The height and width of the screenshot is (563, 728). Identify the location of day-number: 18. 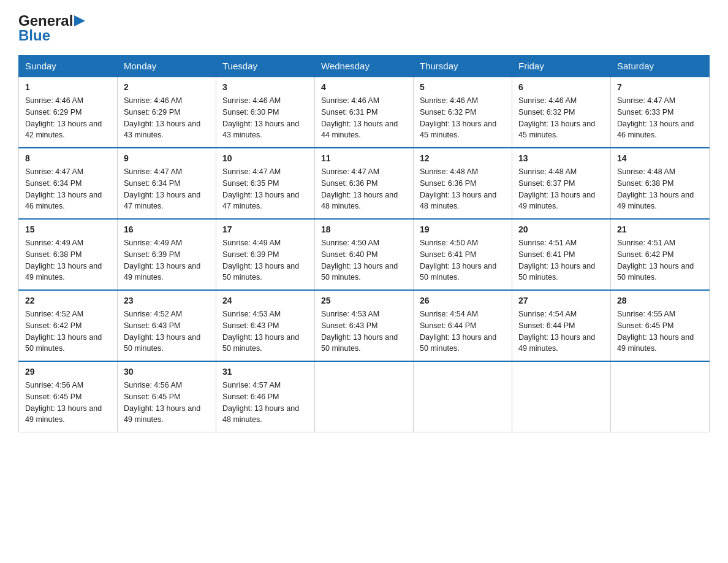
(364, 229).